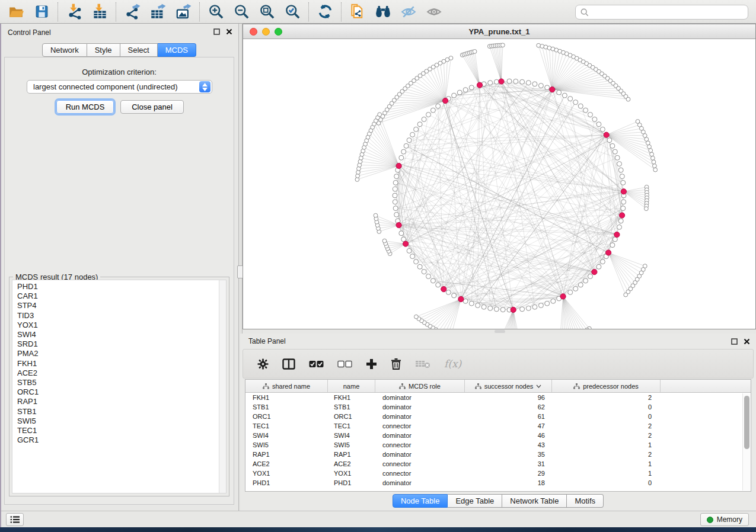 The width and height of the screenshot is (756, 532). What do you see at coordinates (267, 12) in the screenshot?
I see `zoom-fit-button` at bounding box center [267, 12].